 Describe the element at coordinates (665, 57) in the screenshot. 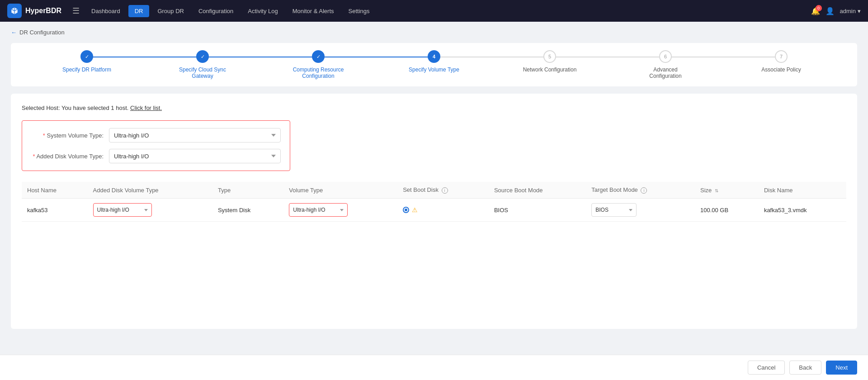

I see `step-6-circle: 6` at that location.